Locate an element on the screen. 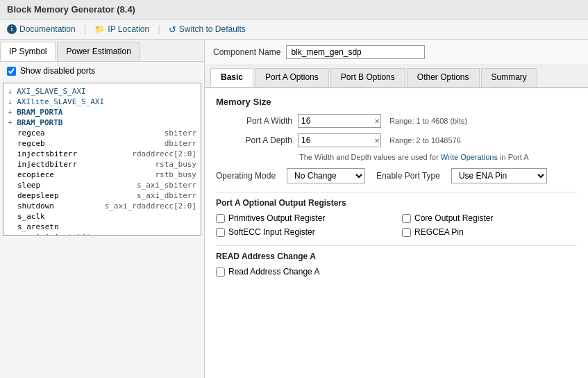 This screenshot has width=588, height=378. primitives-output-label: Primitives Output Register is located at coordinates (276, 218).